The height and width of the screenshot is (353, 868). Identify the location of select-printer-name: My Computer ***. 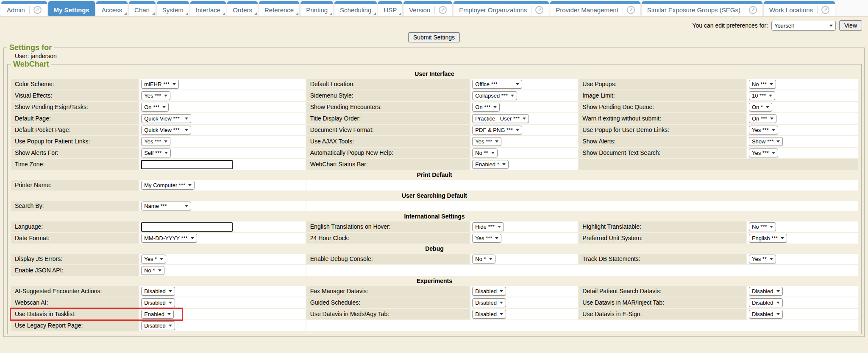
(168, 185).